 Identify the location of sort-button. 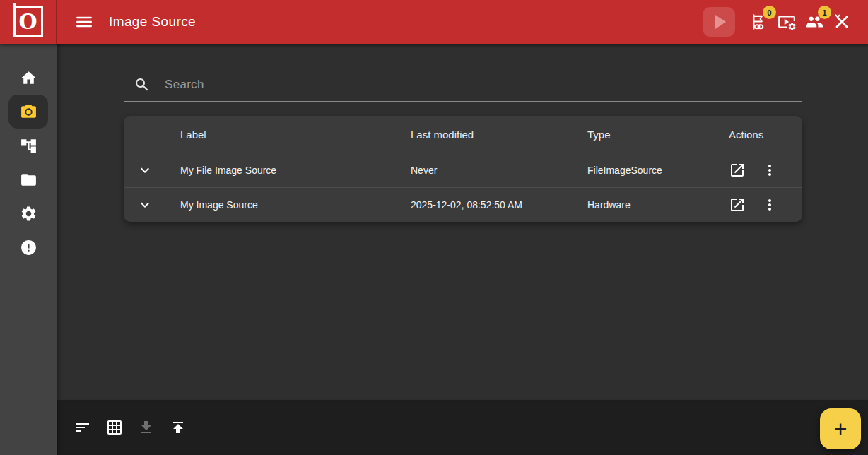
(83, 427).